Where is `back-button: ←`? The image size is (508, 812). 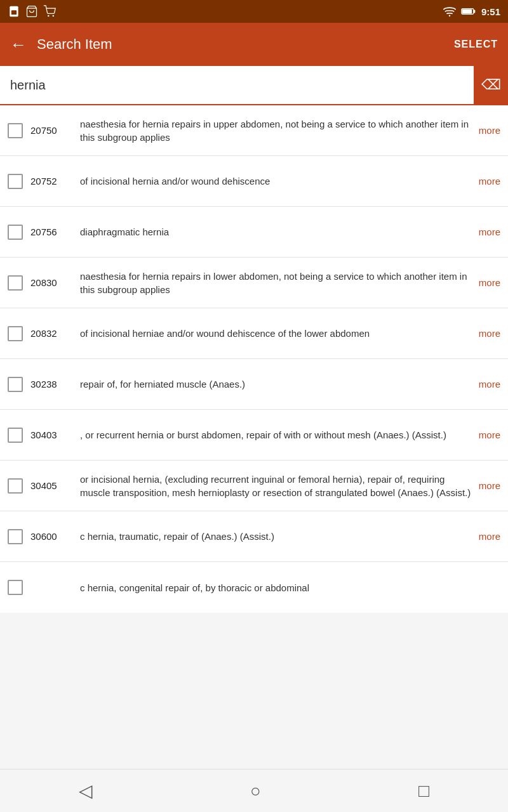 back-button: ← is located at coordinates (18, 44).